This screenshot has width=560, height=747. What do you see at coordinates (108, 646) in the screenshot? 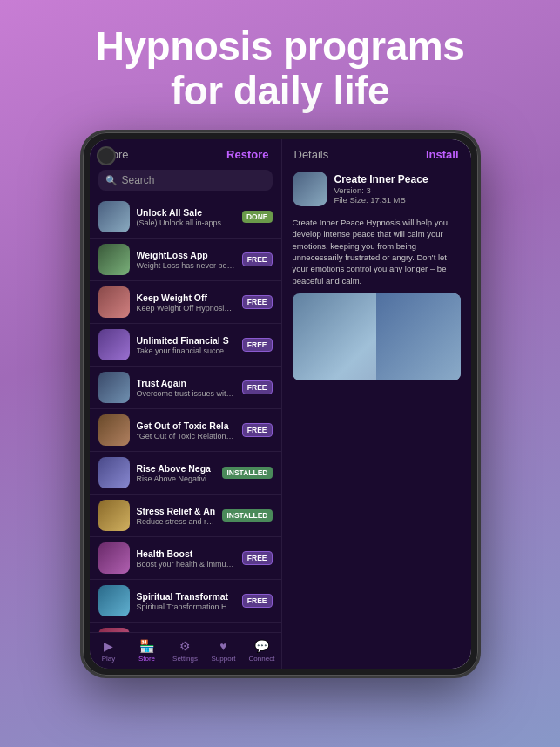
I see `play-icon: ▶` at bounding box center [108, 646].